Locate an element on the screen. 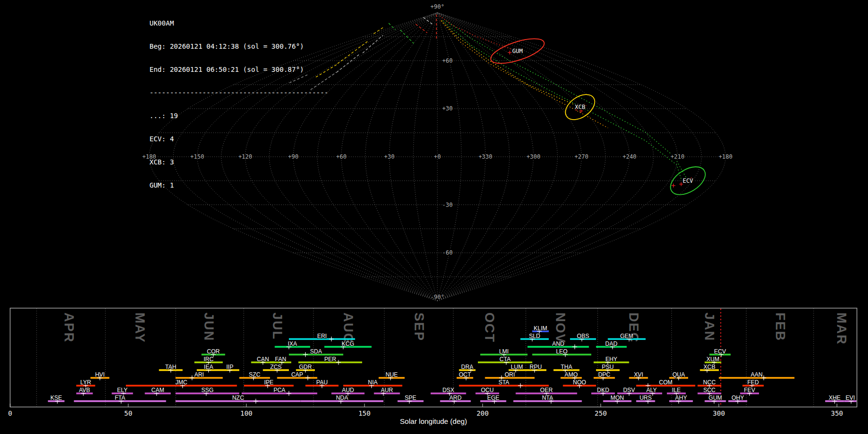  shower-label-URS: URS is located at coordinates (645, 398).